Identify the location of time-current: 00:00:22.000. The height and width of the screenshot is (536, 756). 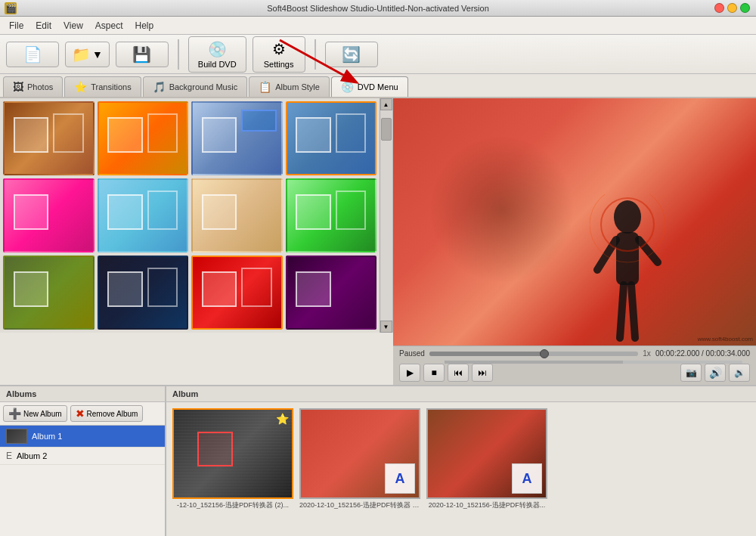
(677, 354).